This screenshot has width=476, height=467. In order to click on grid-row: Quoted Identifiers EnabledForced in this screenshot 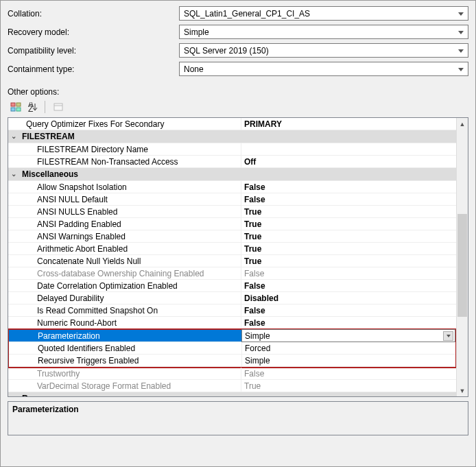, I will do `click(232, 348)`.